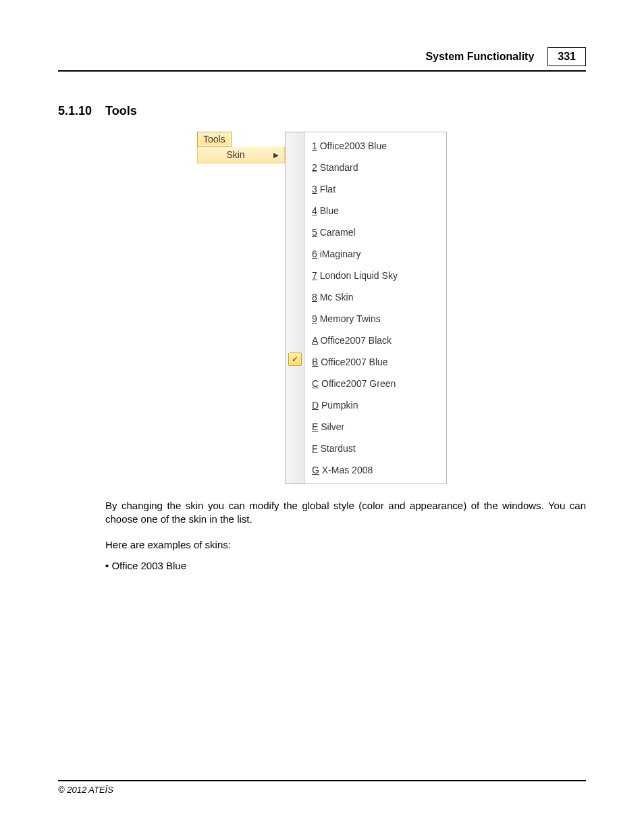 This screenshot has height=834, width=644. What do you see at coordinates (338, 405) in the screenshot?
I see `skin-option-label: Pumpkin` at bounding box center [338, 405].